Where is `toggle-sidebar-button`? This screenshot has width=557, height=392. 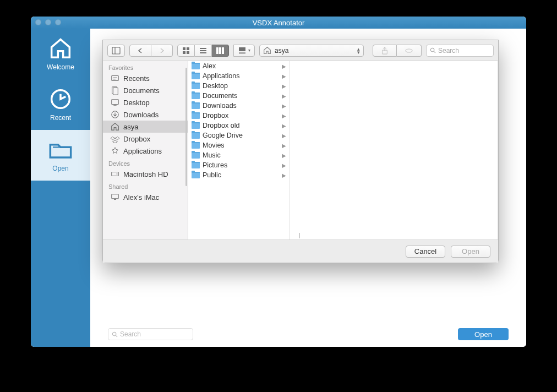
toggle-sidebar-button is located at coordinates (116, 51).